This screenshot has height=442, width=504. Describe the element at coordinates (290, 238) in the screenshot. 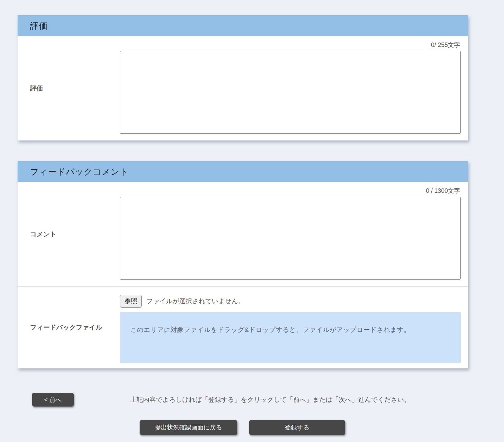

I see `comment-textarea` at that location.